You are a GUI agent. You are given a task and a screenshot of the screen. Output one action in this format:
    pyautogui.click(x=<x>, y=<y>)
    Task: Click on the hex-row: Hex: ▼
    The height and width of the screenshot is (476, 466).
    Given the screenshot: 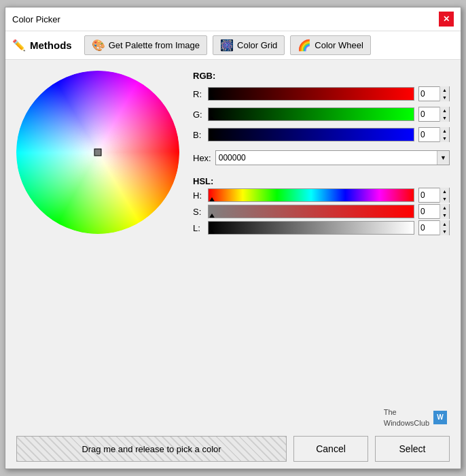 What is the action you would take?
    pyautogui.click(x=321, y=158)
    